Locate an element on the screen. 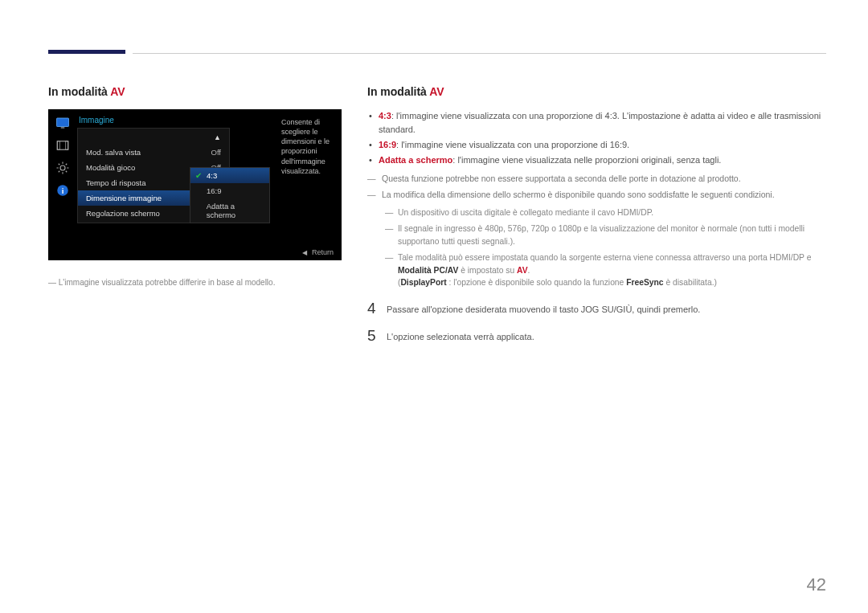 This screenshot has width=868, height=613. check-icon: ✔ is located at coordinates (199, 175).